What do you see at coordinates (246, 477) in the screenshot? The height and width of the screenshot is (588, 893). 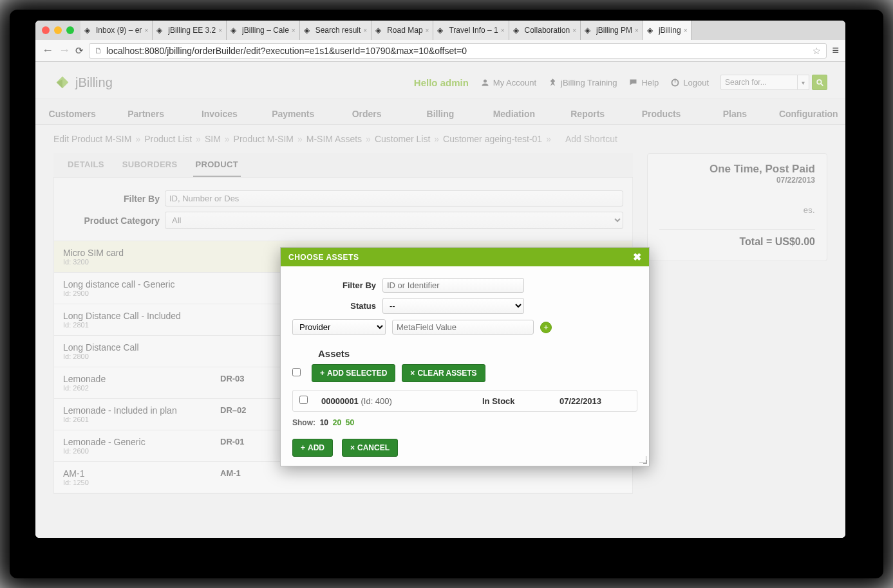 I see `product-code: AM-1` at bounding box center [246, 477].